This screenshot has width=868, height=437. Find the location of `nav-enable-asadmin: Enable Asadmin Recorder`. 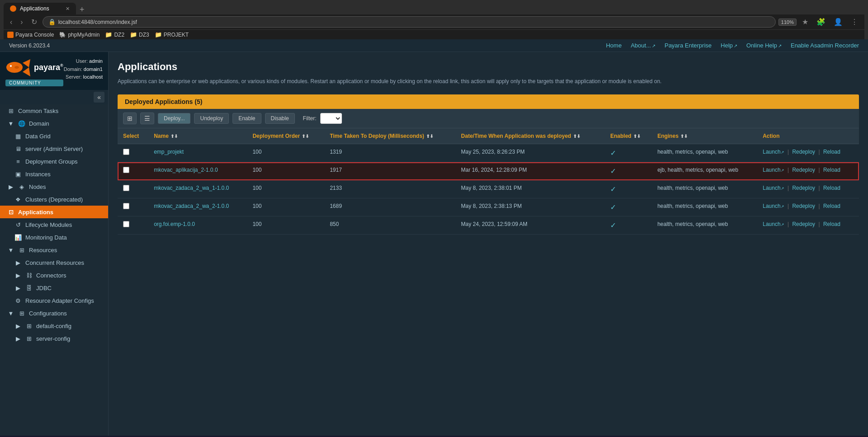

nav-enable-asadmin: Enable Asadmin Recorder is located at coordinates (825, 45).